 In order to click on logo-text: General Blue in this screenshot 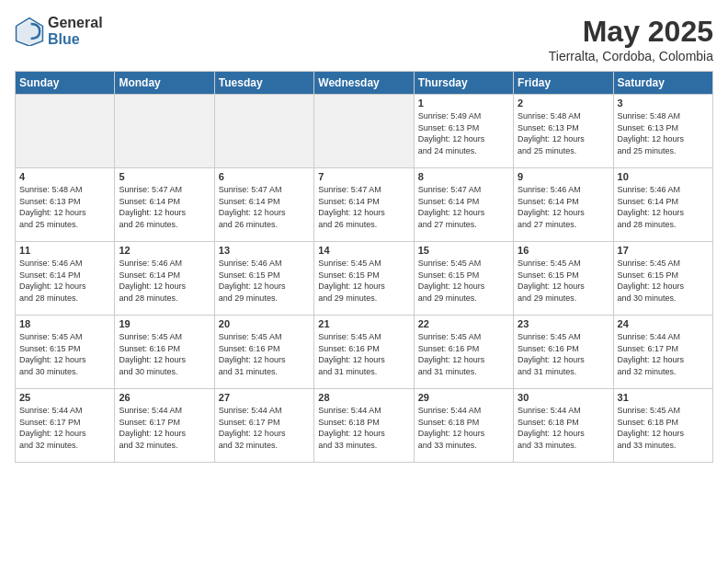, I will do `click(75, 31)`.